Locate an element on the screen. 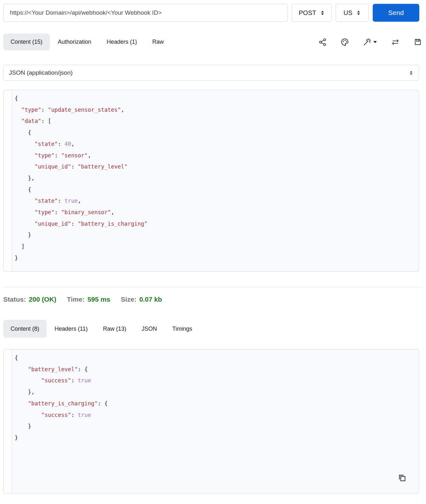 Image resolution: width=426 pixels, height=504 pixels. response-tabs-row: Content (8) Headers (11) Raw (13) JSON T… is located at coordinates (213, 329).